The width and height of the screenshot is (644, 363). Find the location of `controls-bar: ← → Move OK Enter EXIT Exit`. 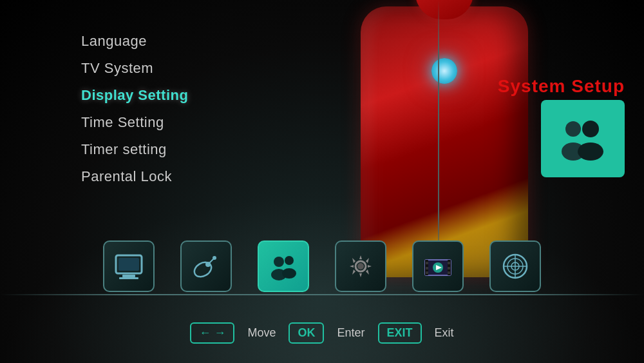

controls-bar: ← → Move OK Enter EXIT Exit is located at coordinates (322, 333).